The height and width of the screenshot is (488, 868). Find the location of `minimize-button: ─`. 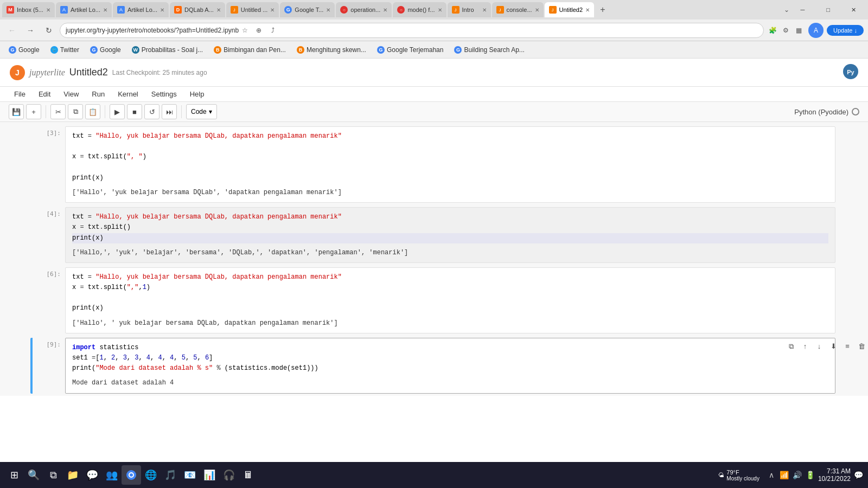

minimize-button: ─ is located at coordinates (803, 10).